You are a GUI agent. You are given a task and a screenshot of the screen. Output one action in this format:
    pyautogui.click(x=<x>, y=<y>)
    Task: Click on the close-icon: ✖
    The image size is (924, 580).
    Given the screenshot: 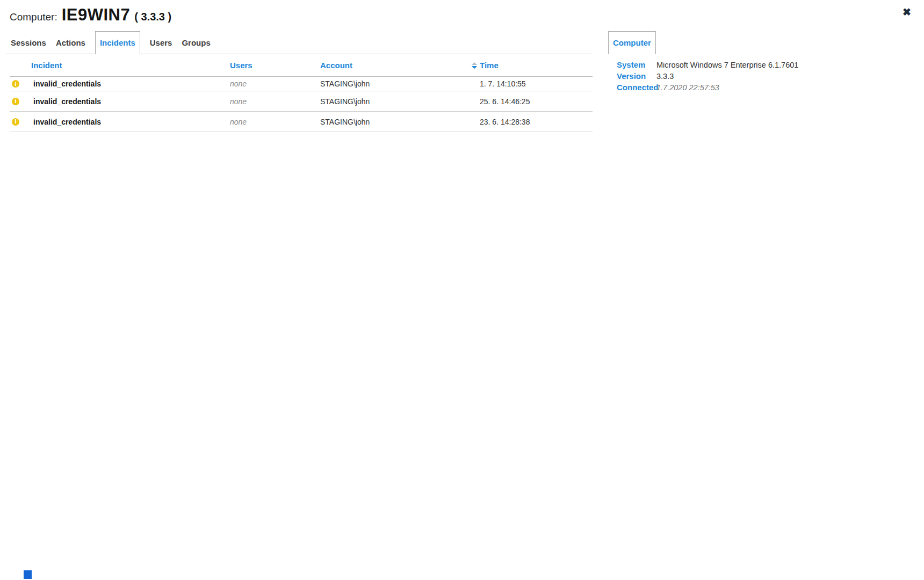 What is the action you would take?
    pyautogui.click(x=907, y=12)
    